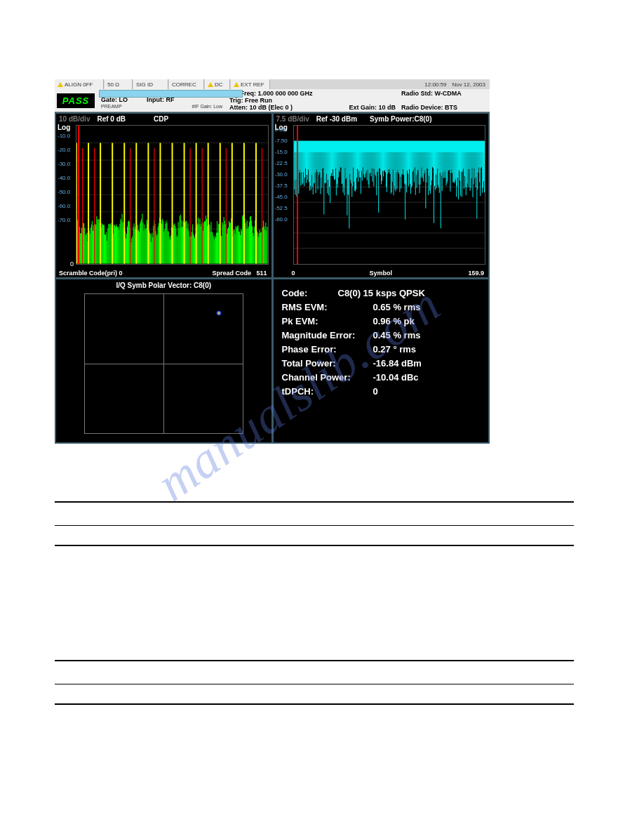 This screenshot has height=834, width=644. I want to click on sym-xlabel: Symbol, so click(380, 273).